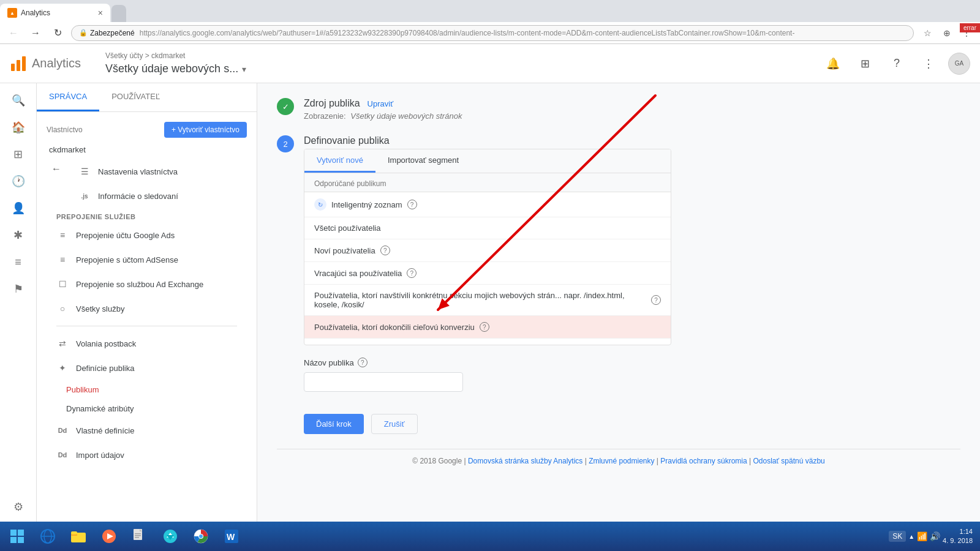 The height and width of the screenshot is (551, 980). Describe the element at coordinates (412, 273) in the screenshot. I see `returning-users-help: ?` at that location.